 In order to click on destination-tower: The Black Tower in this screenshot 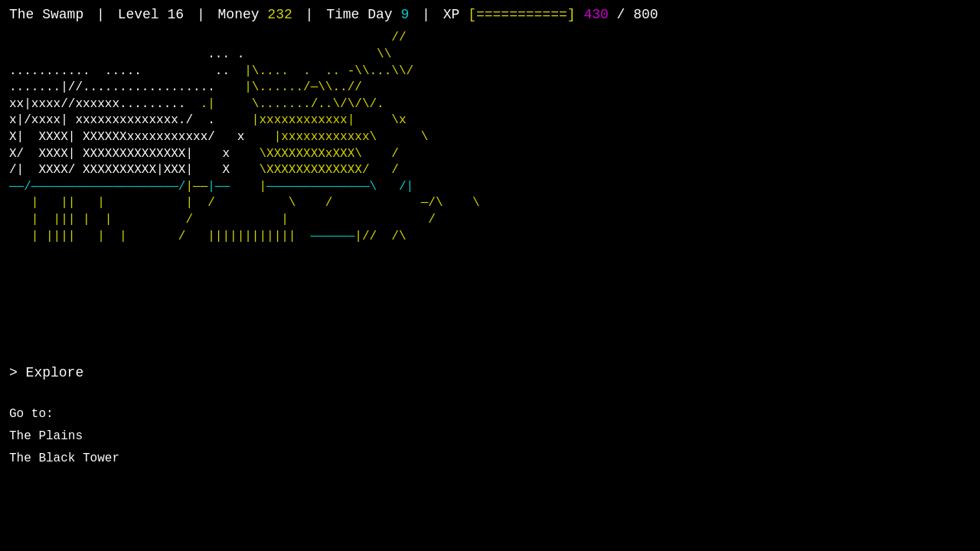, I will do `click(490, 459)`.